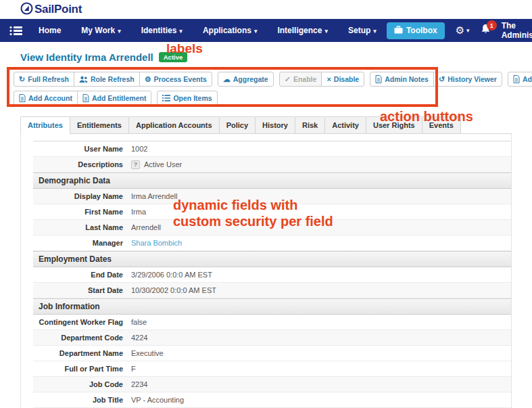 Image resolution: width=532 pixels, height=408 pixels. Describe the element at coordinates (148, 80) in the screenshot. I see `gears-icon: ⚙` at that location.